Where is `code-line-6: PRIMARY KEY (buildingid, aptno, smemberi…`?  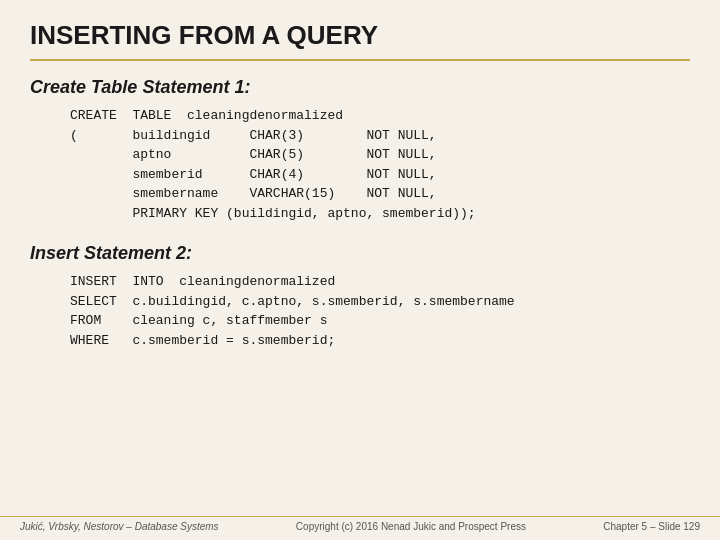 code-line-6: PRIMARY KEY (buildingid, aptno, smemberi… is located at coordinates (380, 214).